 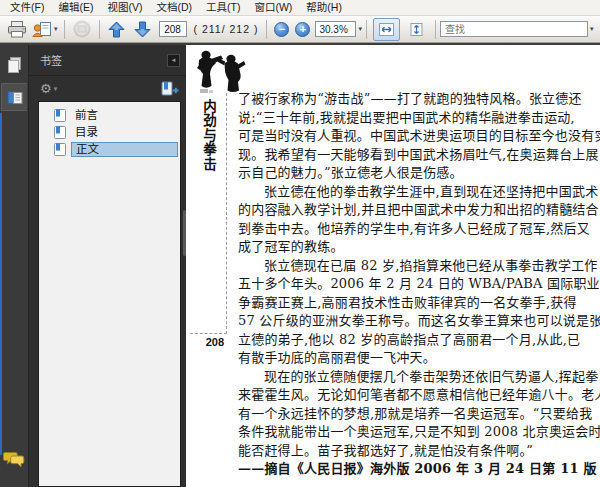 What do you see at coordinates (592, 29) in the screenshot?
I see `find-dropdown-caret-icon: ▾` at bounding box center [592, 29].